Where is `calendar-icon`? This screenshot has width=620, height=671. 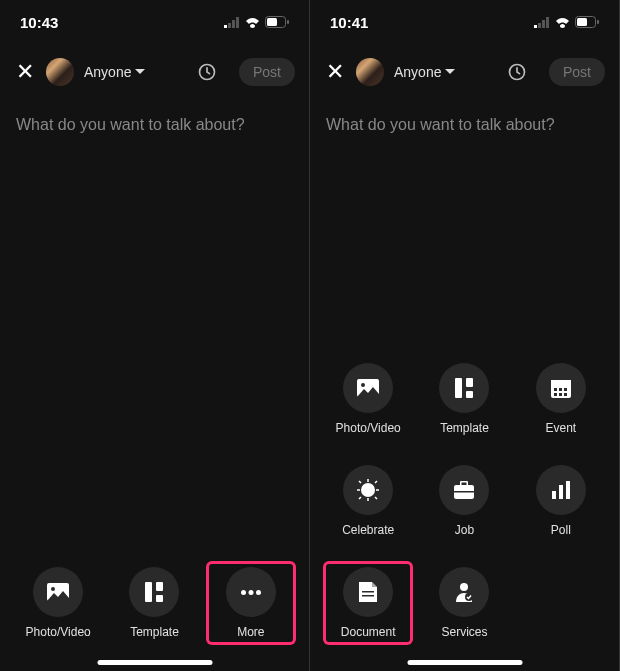 calendar-icon is located at coordinates (561, 388).